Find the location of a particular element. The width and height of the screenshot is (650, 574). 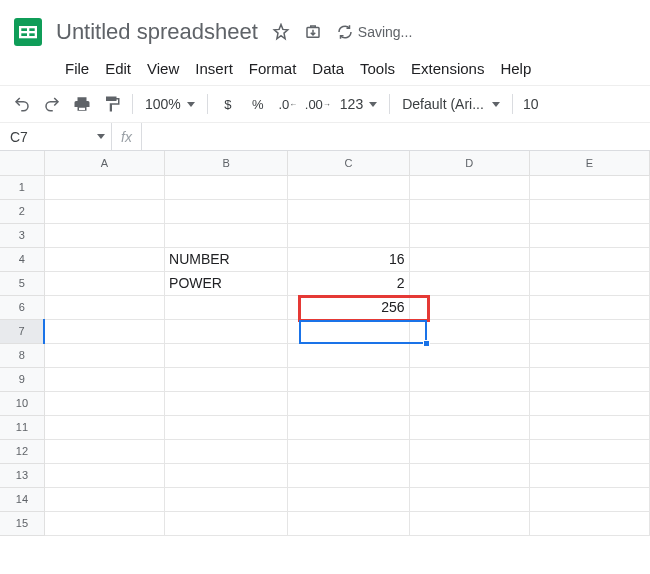

cell-E11 is located at coordinates (589, 427).